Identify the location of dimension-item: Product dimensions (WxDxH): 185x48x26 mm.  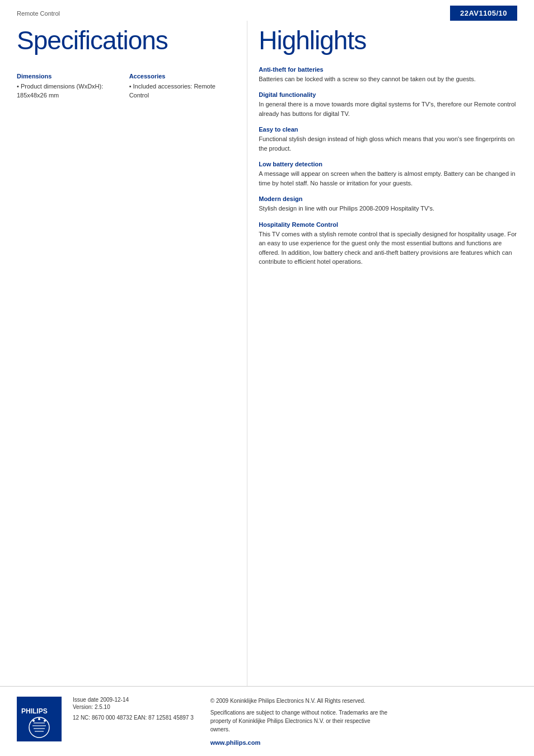
(67, 91).